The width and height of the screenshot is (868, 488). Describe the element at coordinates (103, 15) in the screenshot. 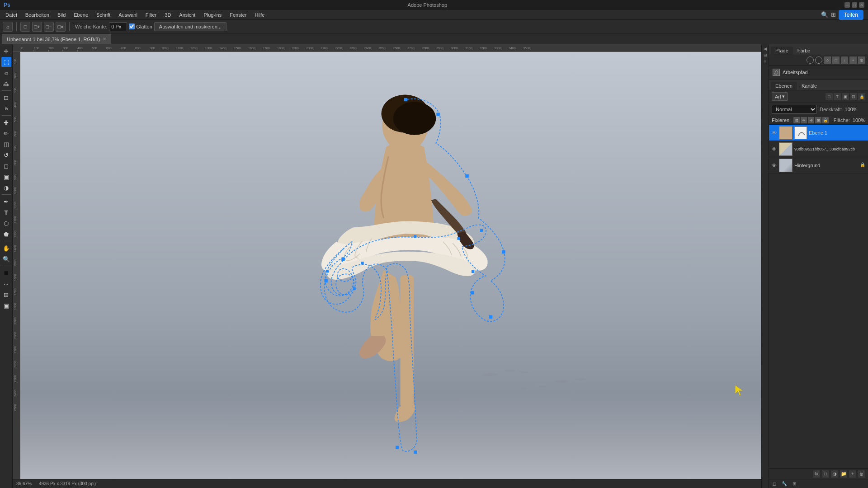

I see `menu-schrift: Schrift` at that location.